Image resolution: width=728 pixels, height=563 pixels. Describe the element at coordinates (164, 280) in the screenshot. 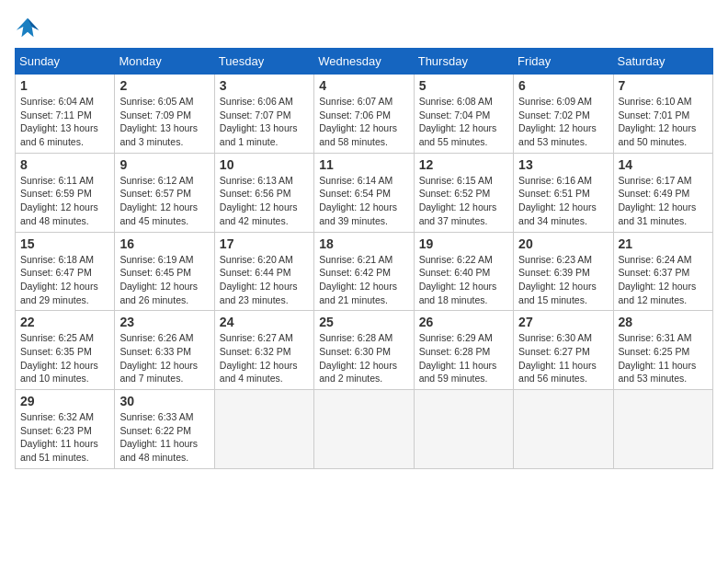

I see `day-info: Sunrise: 6:19 AM Sunset: 6:45 PM Dayligh…` at that location.